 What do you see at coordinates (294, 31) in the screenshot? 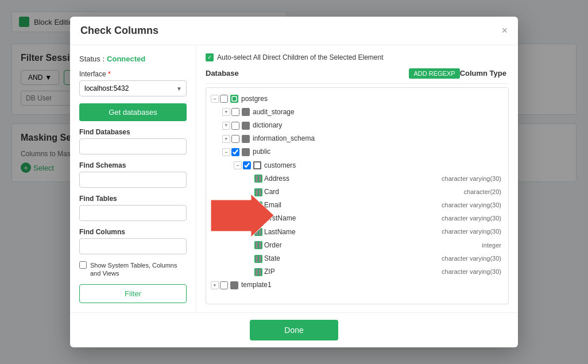
I see `modal-header: Check Columns ×` at bounding box center [294, 31].